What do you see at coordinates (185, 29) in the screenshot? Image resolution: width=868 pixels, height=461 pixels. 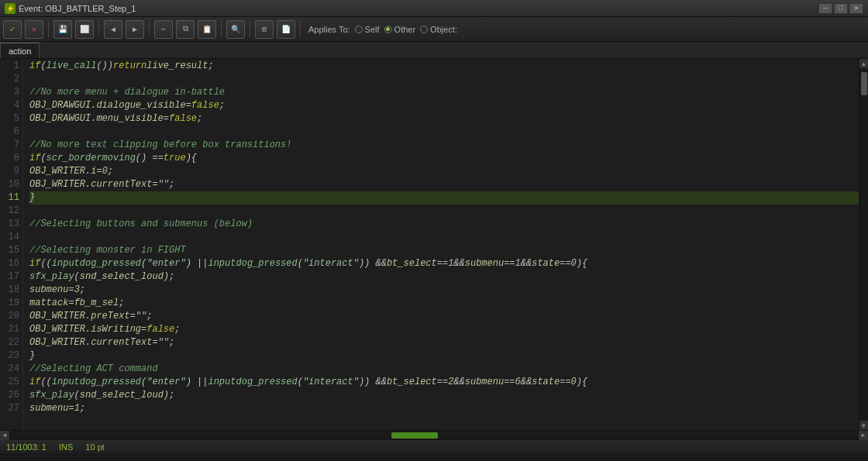 I see `copy-button: ⧉` at bounding box center [185, 29].